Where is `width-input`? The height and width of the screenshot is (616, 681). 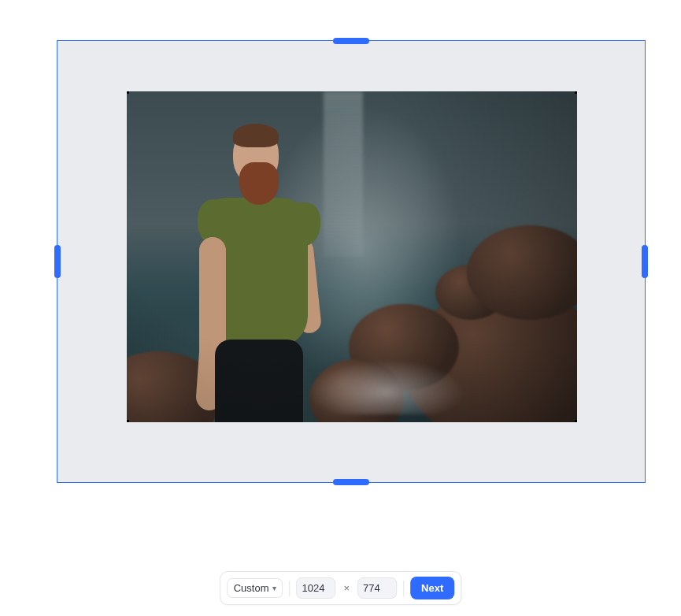
width-input is located at coordinates (316, 588).